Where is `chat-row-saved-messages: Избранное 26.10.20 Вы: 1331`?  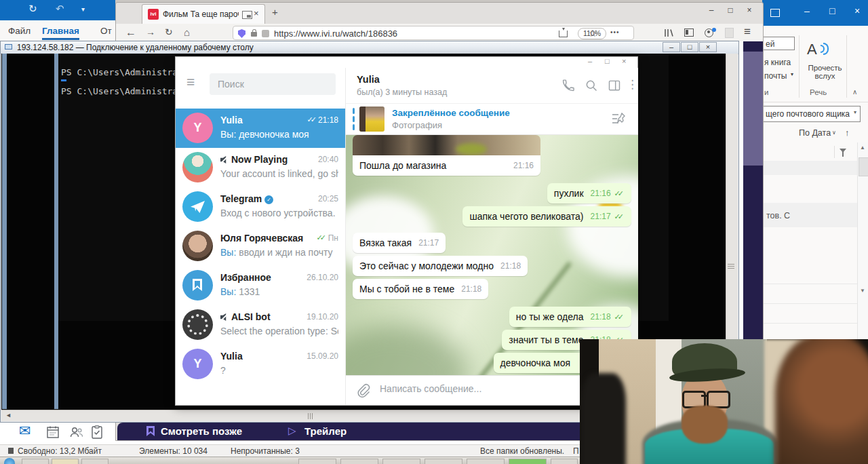
chat-row-saved-messages: Избранное 26.10.20 Вы: 1331 is located at coordinates (260, 286).